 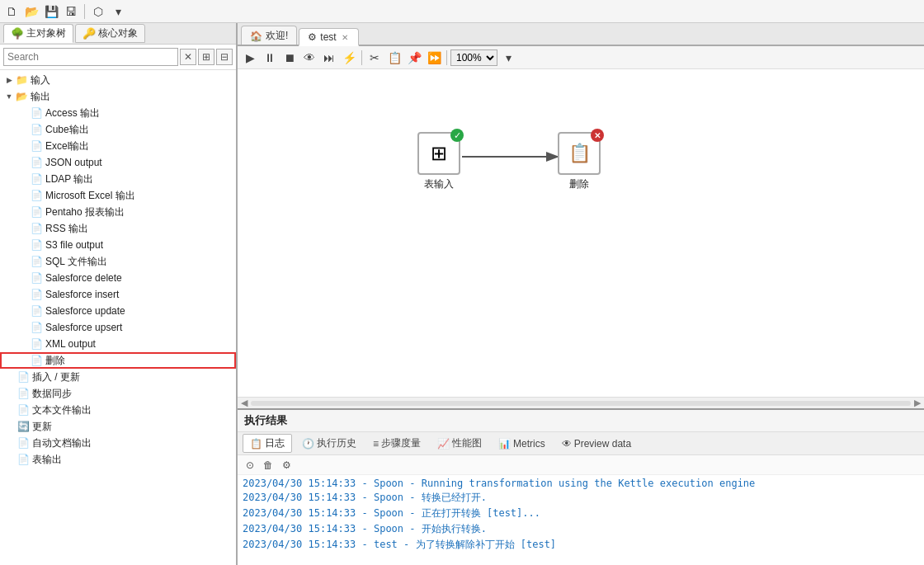 I want to click on log-line-1: 2023/04/30 15:14:33 - Spoon - 转换已经打开., so click(x=581, y=498).